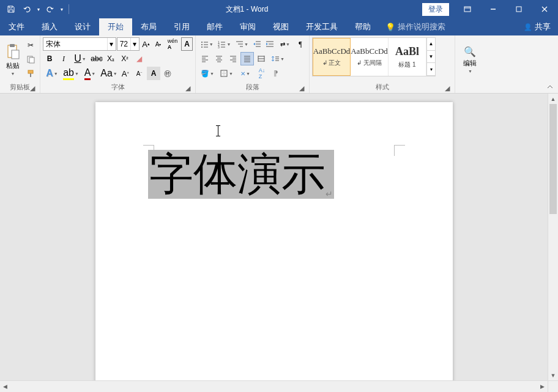  I want to click on editing-button: 🔍 编辑 ▼, so click(470, 59).